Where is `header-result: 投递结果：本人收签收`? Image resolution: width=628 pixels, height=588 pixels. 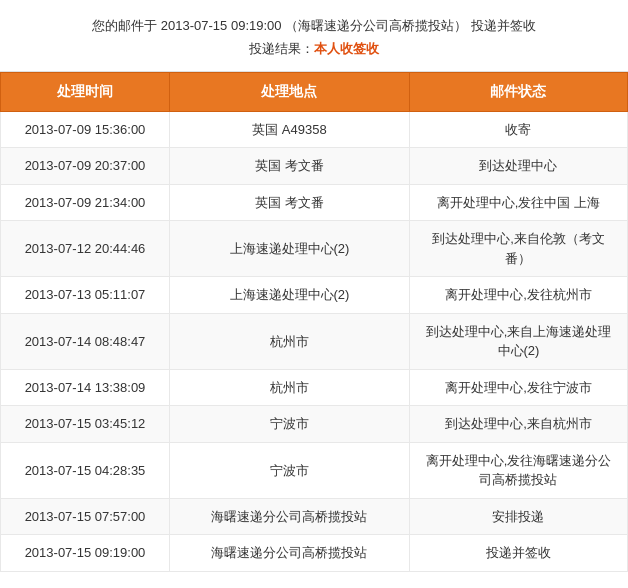 header-result: 投递结果：本人收签收 is located at coordinates (314, 48).